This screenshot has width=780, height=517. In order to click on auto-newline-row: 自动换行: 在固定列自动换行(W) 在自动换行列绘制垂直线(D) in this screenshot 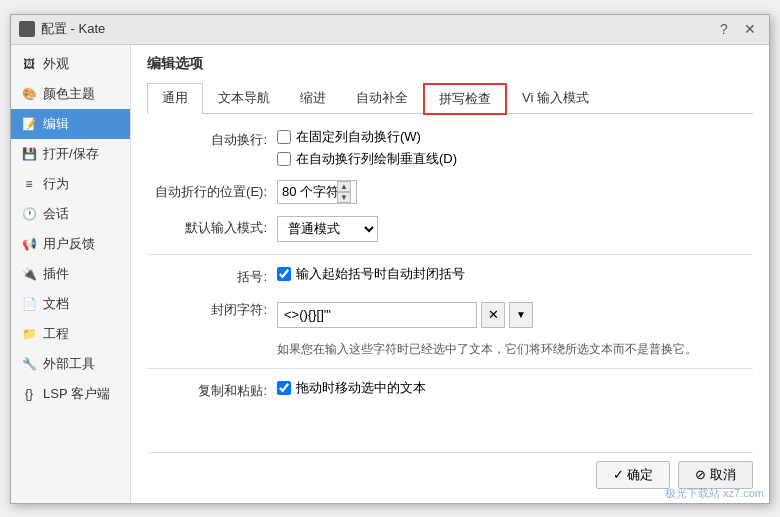, I will do `click(450, 148)`.